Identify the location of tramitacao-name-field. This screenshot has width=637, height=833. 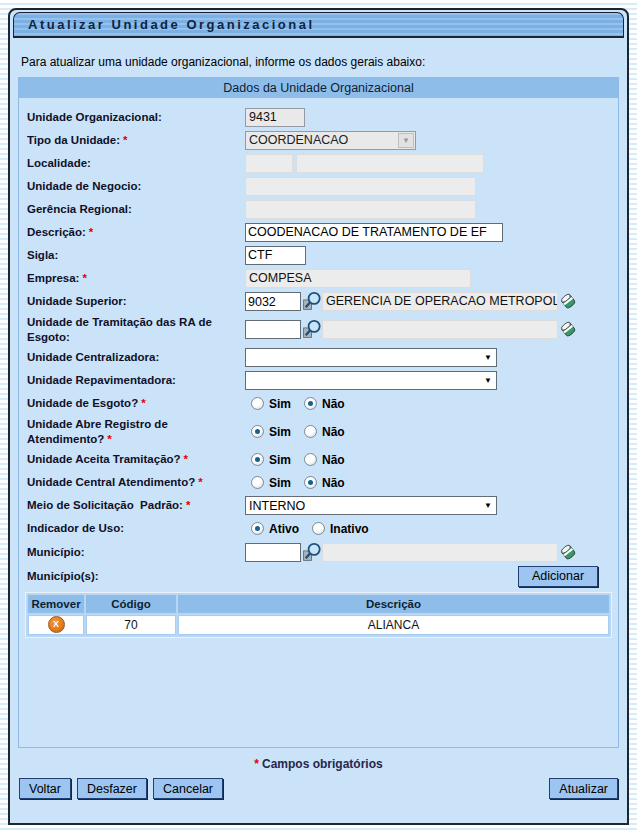
(440, 330).